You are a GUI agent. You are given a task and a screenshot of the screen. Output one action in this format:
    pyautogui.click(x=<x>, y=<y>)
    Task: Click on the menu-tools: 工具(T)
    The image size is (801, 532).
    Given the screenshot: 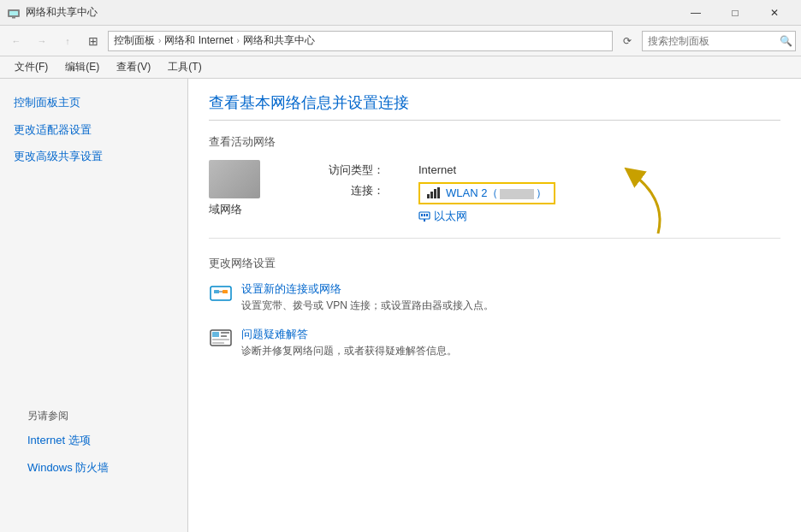 What is the action you would take?
    pyautogui.click(x=185, y=67)
    